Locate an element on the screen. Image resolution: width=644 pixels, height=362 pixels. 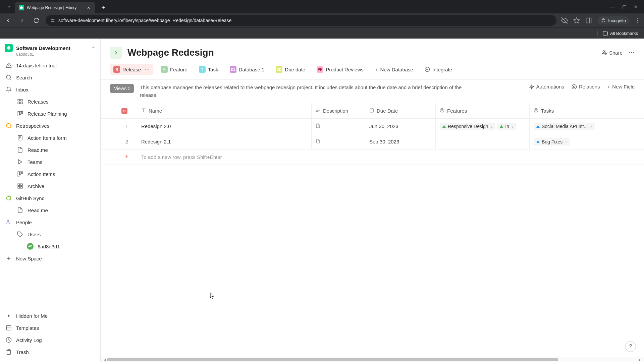
cell-due-date: Jun 30, 2023 is located at coordinates (400, 126).